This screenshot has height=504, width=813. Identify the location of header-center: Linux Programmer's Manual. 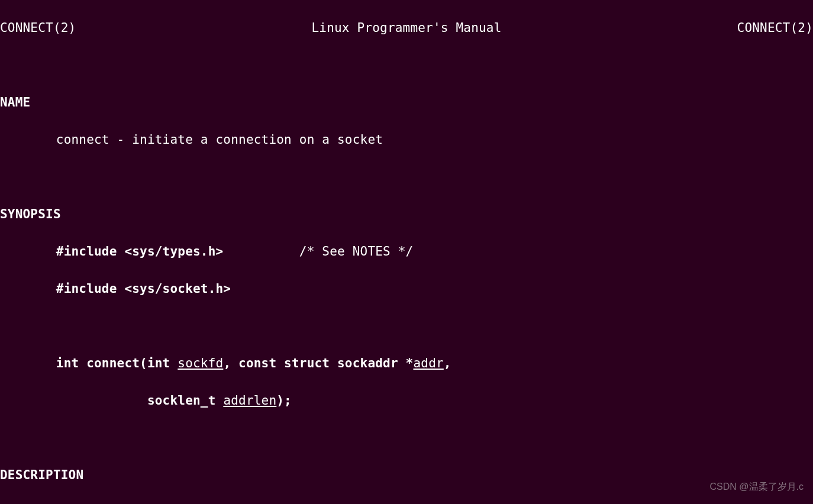
(406, 28).